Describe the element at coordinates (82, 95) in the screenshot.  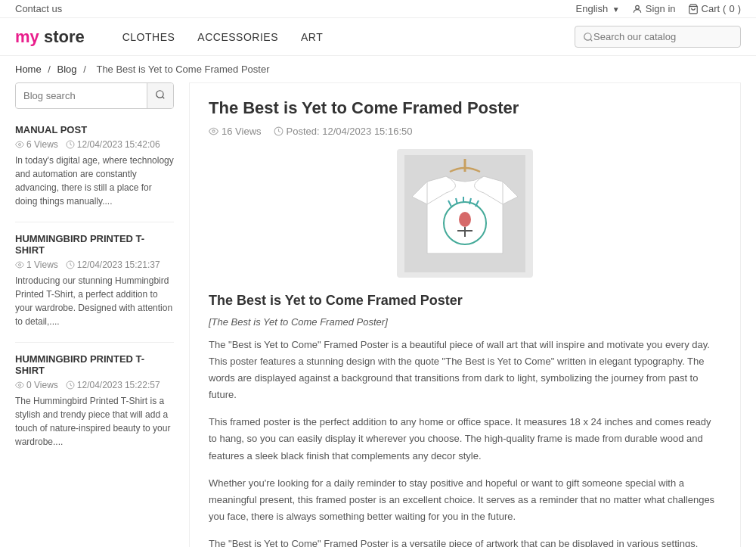
I see `sidebar-search-input` at that location.